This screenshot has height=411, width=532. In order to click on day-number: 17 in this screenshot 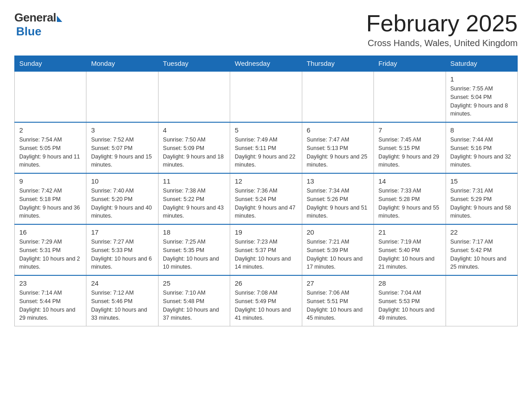, I will do `click(122, 232)`.